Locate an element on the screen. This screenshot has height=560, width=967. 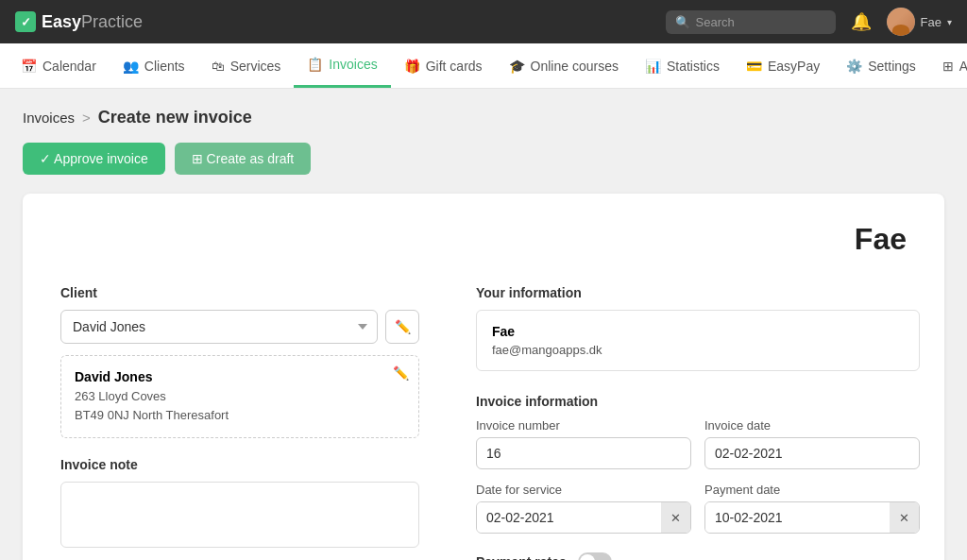
logo-text: EasyPractice is located at coordinates (93, 23).